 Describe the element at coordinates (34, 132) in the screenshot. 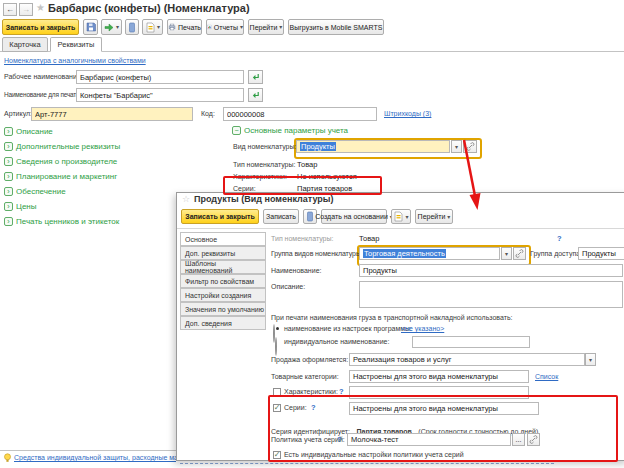

I see `section-label: Описание` at that location.